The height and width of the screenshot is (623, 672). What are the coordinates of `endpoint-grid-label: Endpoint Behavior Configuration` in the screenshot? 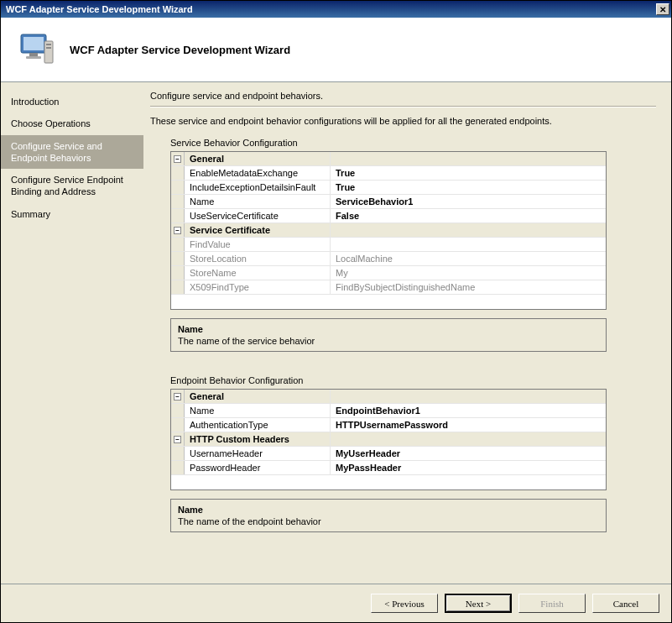 It's located at (413, 380).